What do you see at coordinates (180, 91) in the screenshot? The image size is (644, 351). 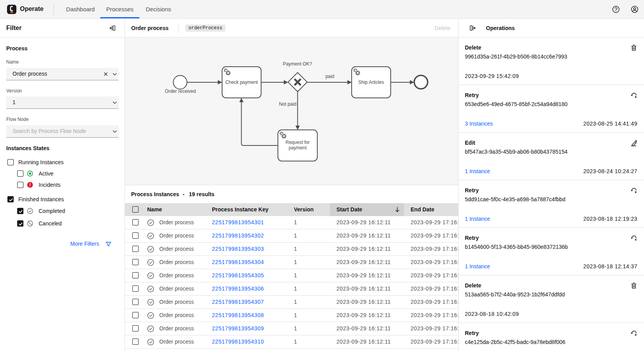 I see `svg-text: Order received` at bounding box center [180, 91].